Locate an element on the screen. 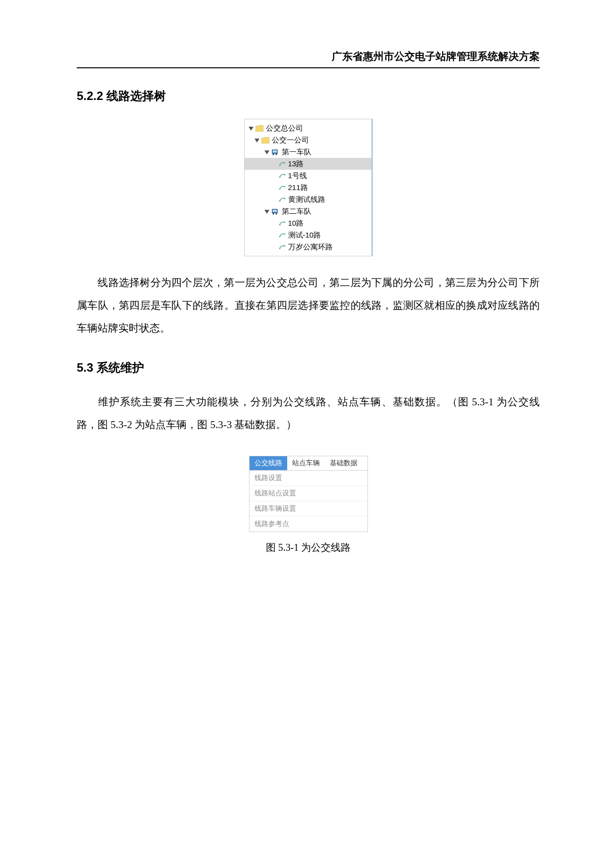 The image size is (614, 868). tree-route-wansui: 万岁公寓环路 is located at coordinates (308, 247).